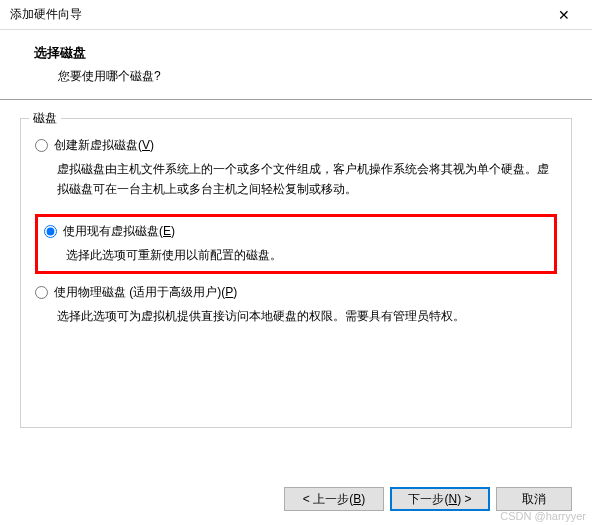  What do you see at coordinates (42, 292) in the screenshot?
I see `radio-use-physical-disk` at bounding box center [42, 292].